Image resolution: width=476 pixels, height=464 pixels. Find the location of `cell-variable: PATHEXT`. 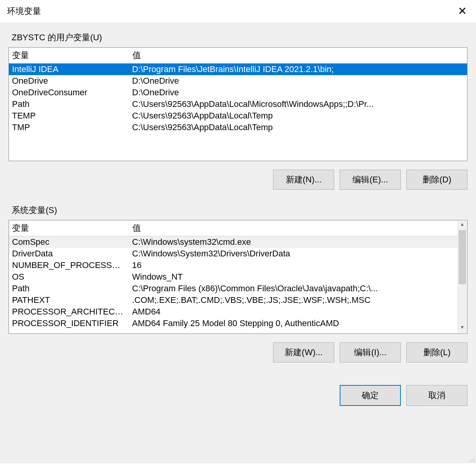

cell-variable: PATHEXT is located at coordinates (69, 300).